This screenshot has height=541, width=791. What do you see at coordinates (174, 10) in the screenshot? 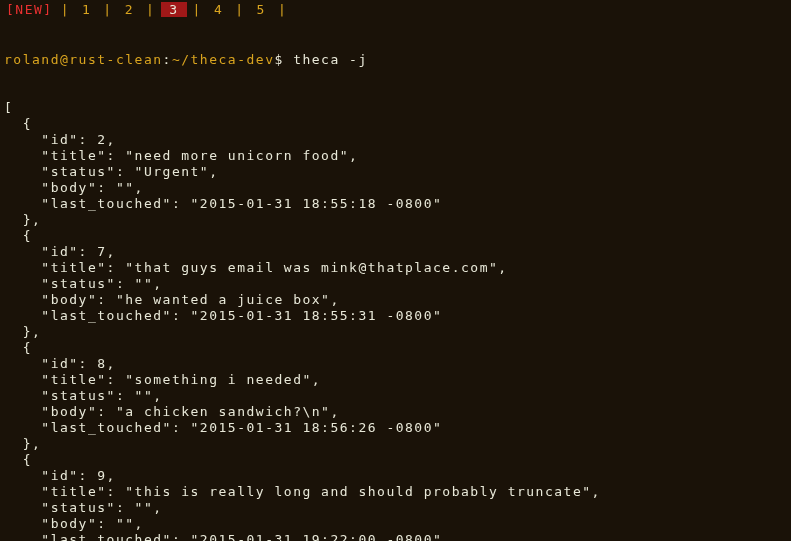
I see `tab-3: 3` at bounding box center [174, 10].